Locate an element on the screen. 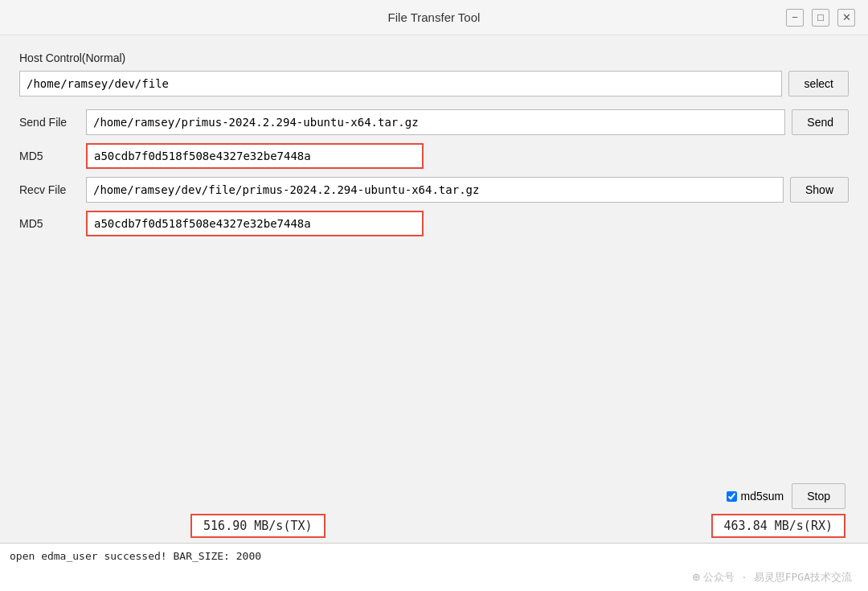 This screenshot has height=591, width=868. host-control-row: select is located at coordinates (434, 84).